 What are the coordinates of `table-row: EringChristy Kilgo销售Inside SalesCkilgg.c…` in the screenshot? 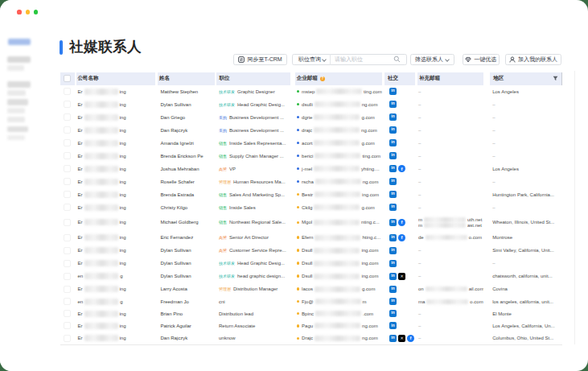 It's located at (294, 208).